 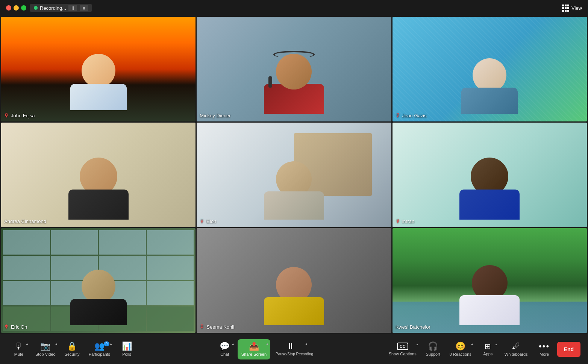 What do you see at coordinates (254, 346) in the screenshot?
I see `share-screen-icon: 📤` at bounding box center [254, 346].